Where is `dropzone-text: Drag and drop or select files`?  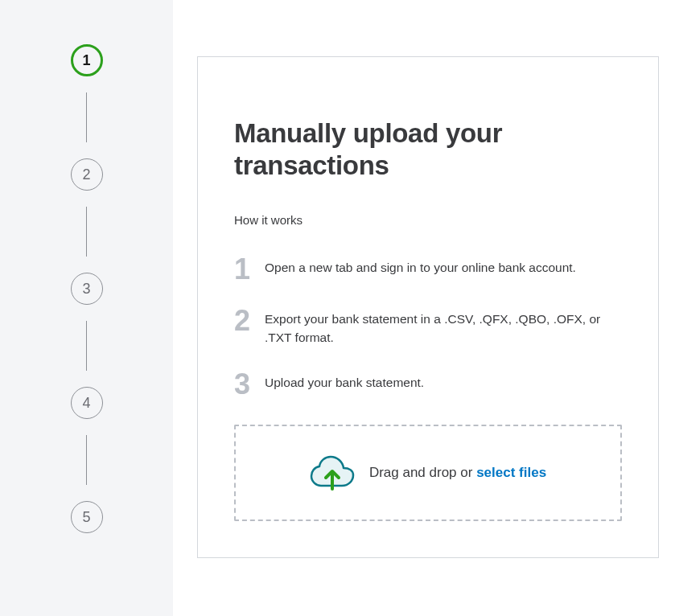 dropzone-text: Drag and drop or select files is located at coordinates (458, 473).